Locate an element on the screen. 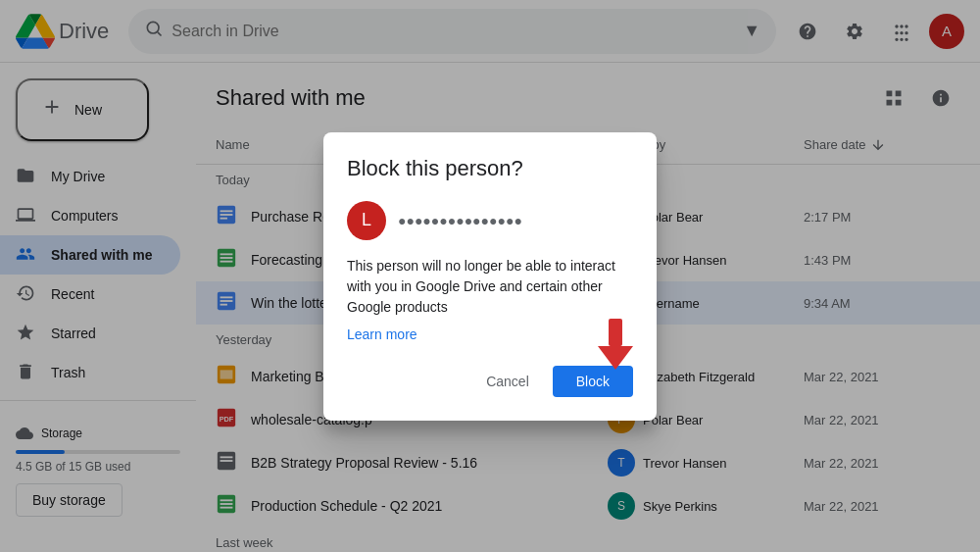  block-person-email: ●●●●●●●●●●●●●●● is located at coordinates (461, 221).